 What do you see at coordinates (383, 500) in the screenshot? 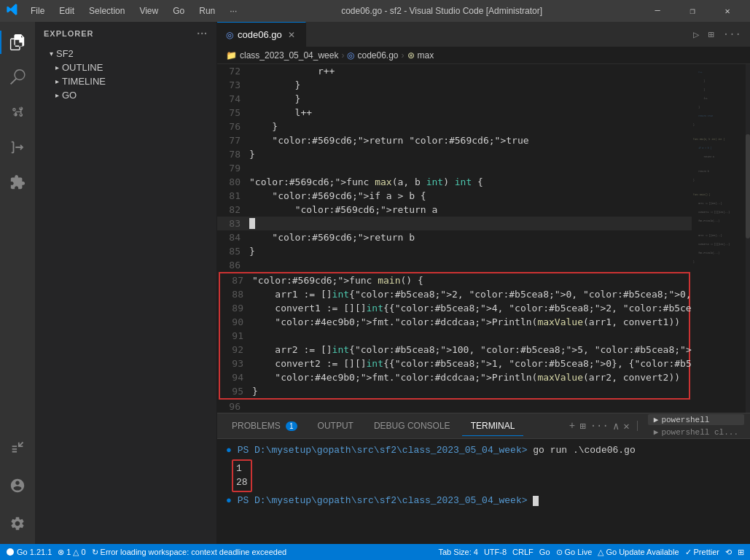
I see `terminal-prompt-2: PS D:\mysetup\gopath\src\sf2\class_2023_…` at bounding box center [383, 500].